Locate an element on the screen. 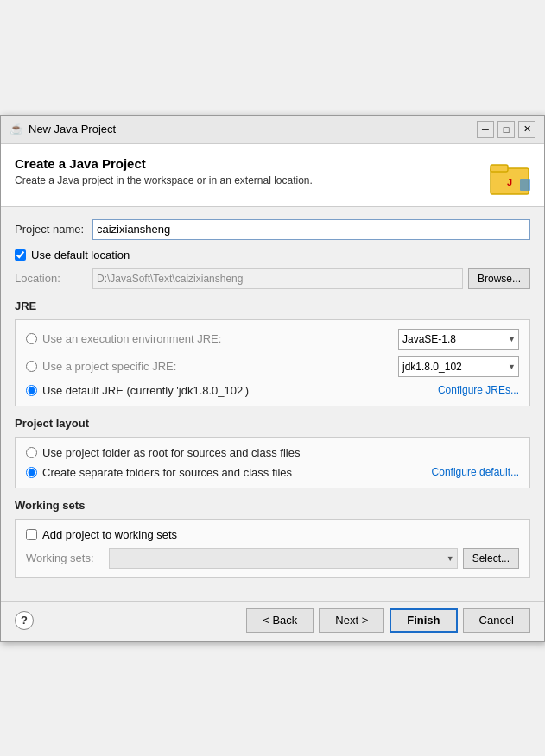  jre-project-specific-radio is located at coordinates (31, 366).